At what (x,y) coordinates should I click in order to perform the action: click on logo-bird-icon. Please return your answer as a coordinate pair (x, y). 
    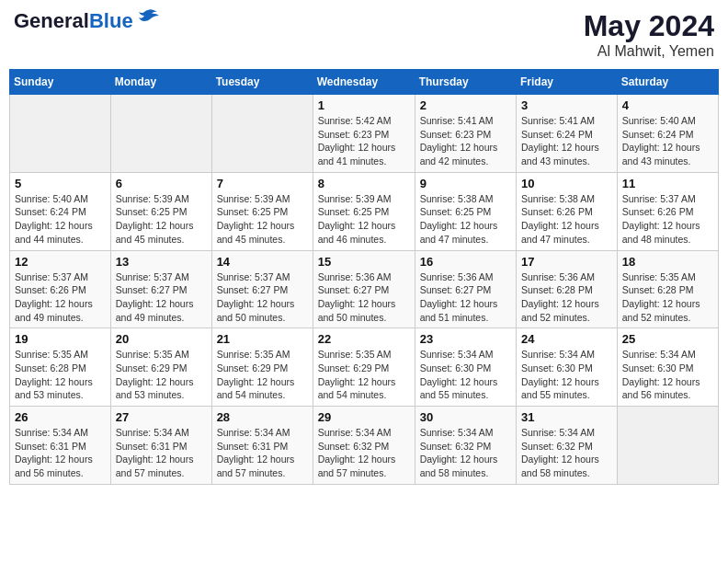
    Looking at the image, I should click on (148, 17).